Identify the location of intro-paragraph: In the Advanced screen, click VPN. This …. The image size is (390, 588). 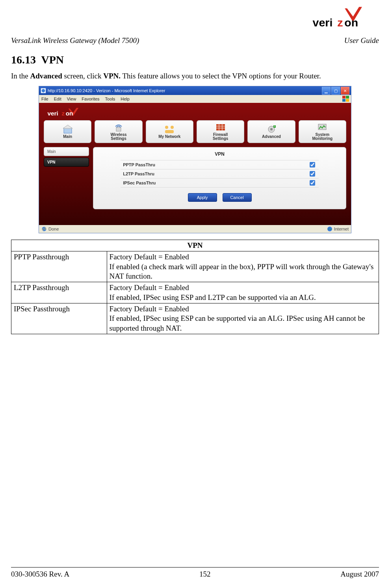
(195, 76).